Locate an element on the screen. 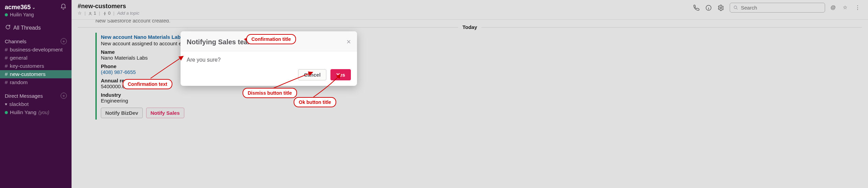 This screenshot has width=868, height=188. annotation-ok-button: Ok button title is located at coordinates (315, 102).